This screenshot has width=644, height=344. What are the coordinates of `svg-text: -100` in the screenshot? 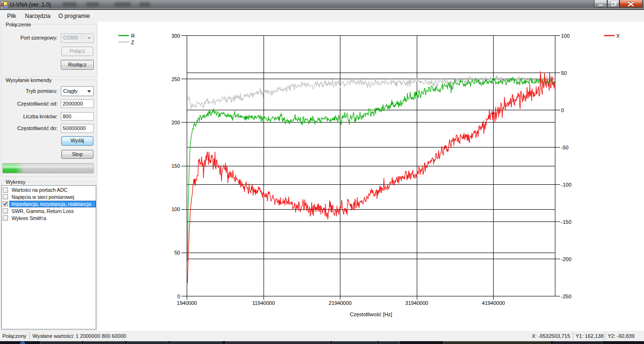 It's located at (566, 185).